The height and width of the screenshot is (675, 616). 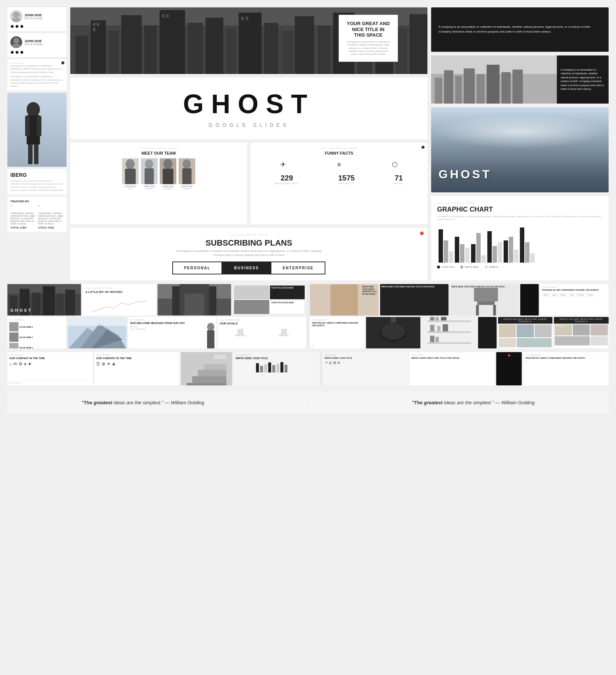 I want to click on ceo-dot, so click(x=63, y=63).